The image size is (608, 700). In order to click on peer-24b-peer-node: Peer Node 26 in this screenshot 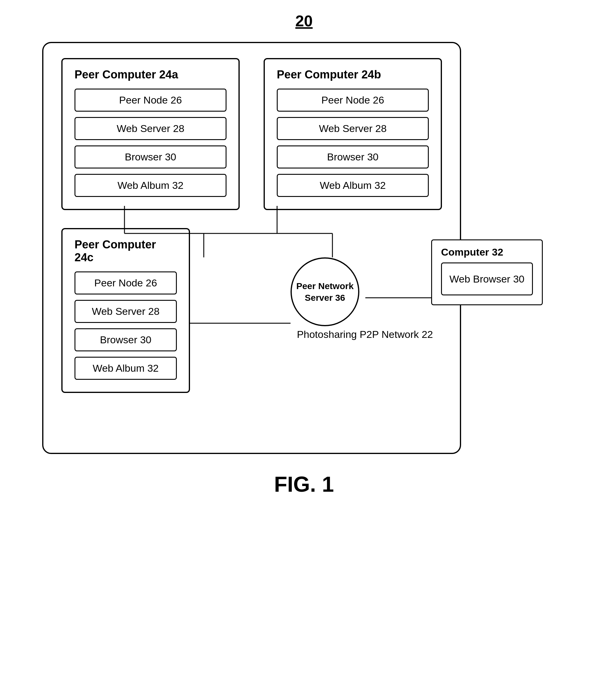, I will do `click(353, 100)`.